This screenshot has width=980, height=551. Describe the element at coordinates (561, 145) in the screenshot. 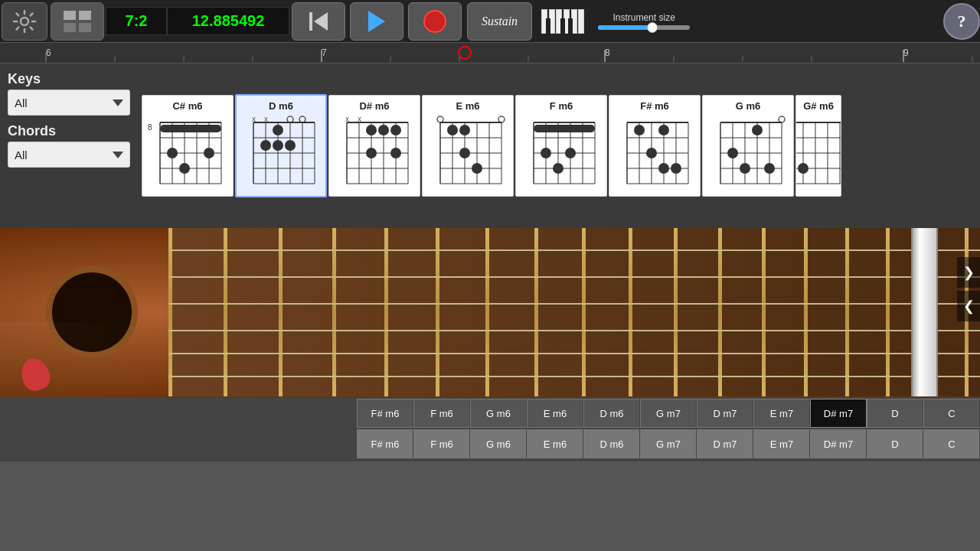

I see `chord-card-fm6: F m6` at that location.